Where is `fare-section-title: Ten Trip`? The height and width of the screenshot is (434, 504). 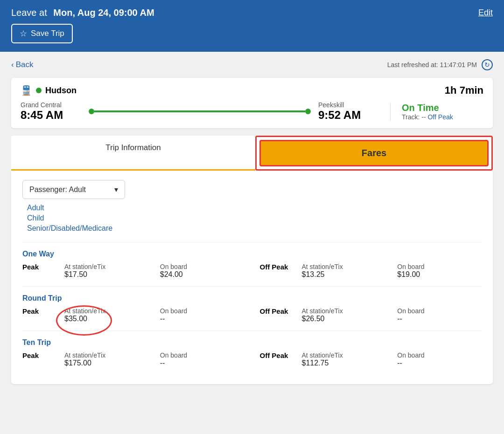
fare-section-title: Ten Trip is located at coordinates (252, 343).